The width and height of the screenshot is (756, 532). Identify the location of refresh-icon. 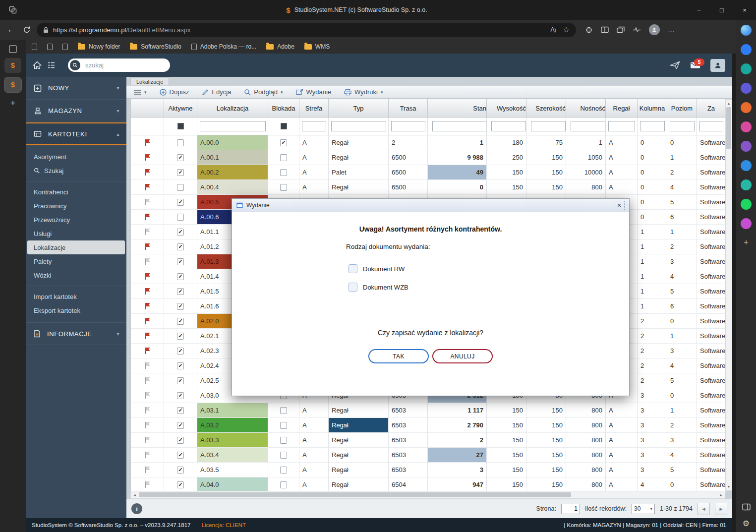
(27, 30).